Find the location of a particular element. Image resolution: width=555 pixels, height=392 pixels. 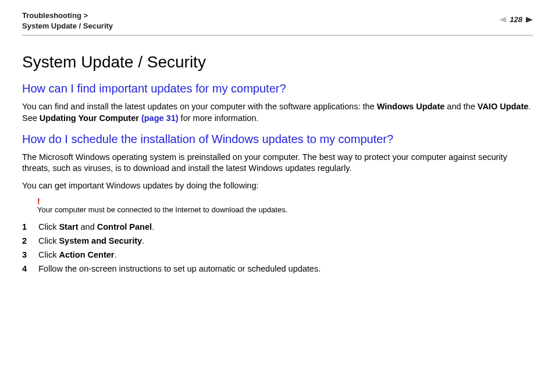

step-number: 3 is located at coordinates (30, 255).